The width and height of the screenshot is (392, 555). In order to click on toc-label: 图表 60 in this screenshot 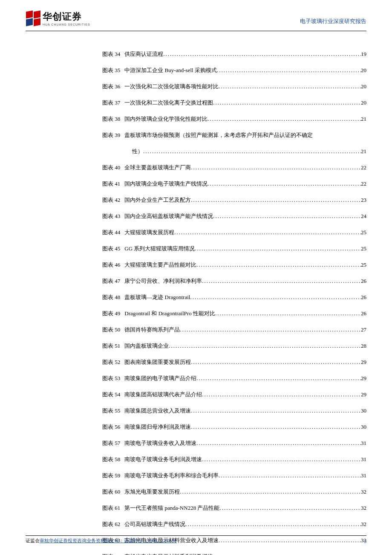, I will do `click(73, 492)`.